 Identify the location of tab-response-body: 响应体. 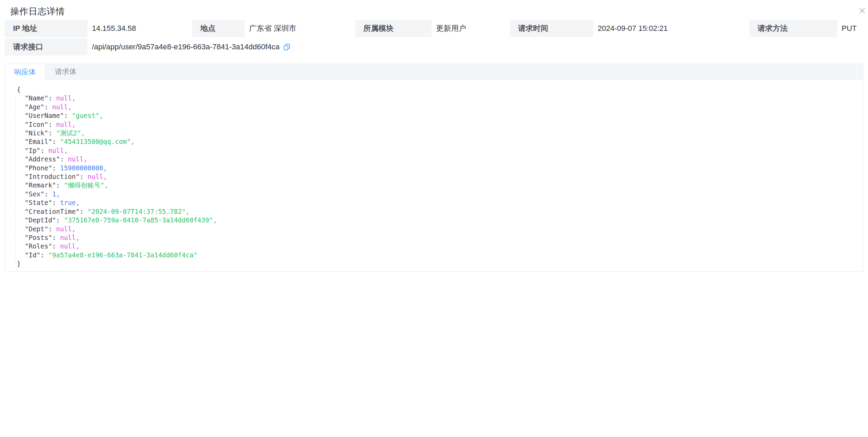
(25, 72).